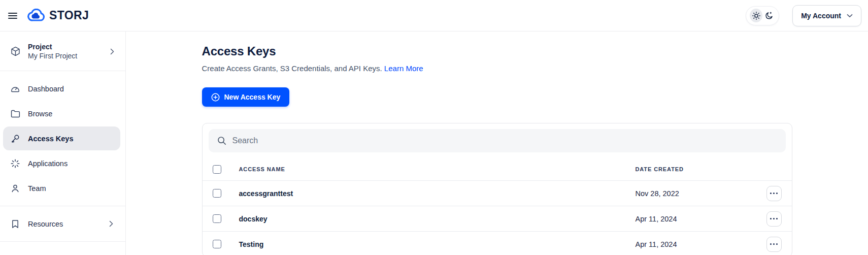 This screenshot has width=868, height=255. What do you see at coordinates (497, 141) in the screenshot?
I see `search-bar` at bounding box center [497, 141].